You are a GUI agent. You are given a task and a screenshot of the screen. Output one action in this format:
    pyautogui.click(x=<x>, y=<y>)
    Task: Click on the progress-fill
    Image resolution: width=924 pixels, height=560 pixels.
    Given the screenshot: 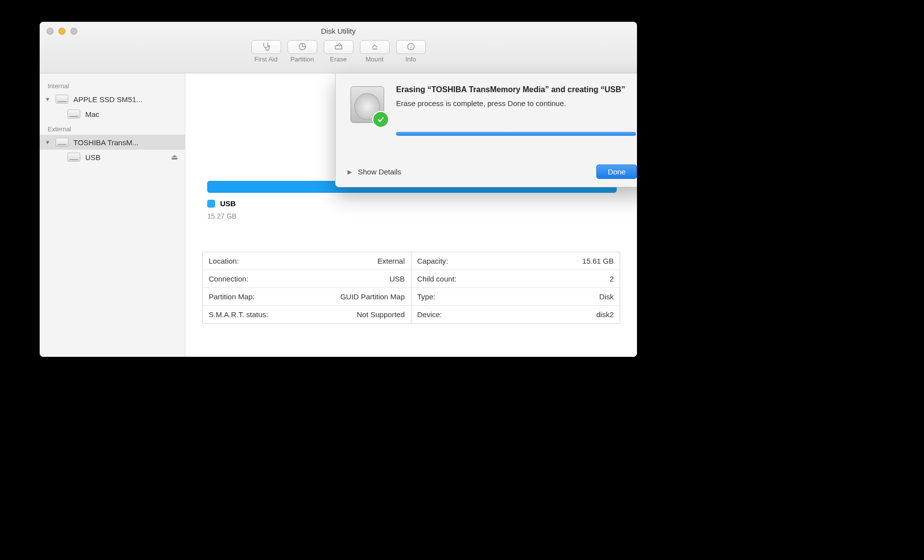 What is the action you would take?
    pyautogui.click(x=516, y=134)
    